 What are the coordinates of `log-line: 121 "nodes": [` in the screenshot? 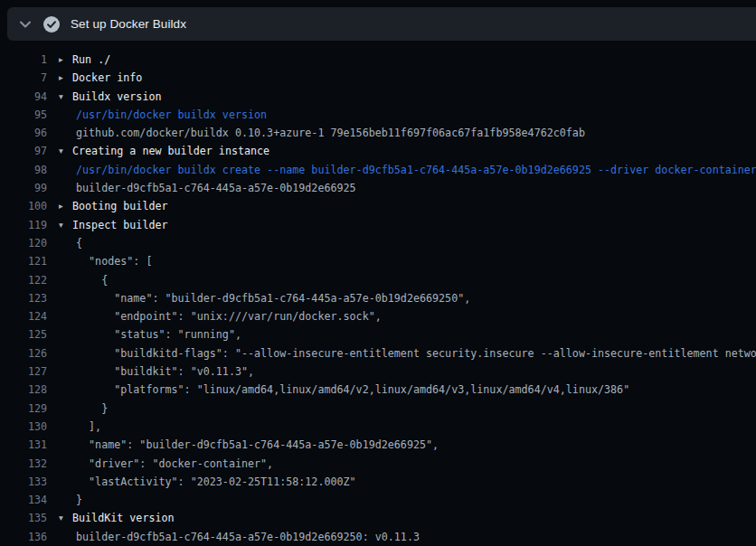 It's located at (378, 261).